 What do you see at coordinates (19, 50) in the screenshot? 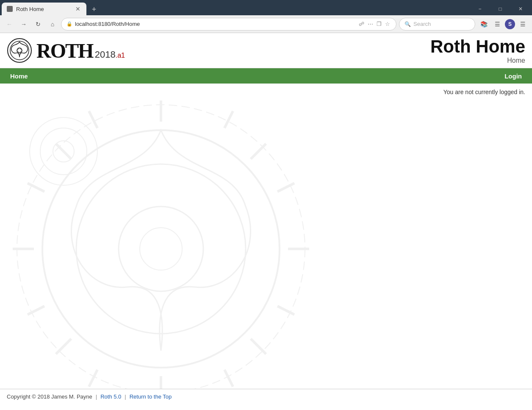
I see `logo-icon` at bounding box center [19, 50].